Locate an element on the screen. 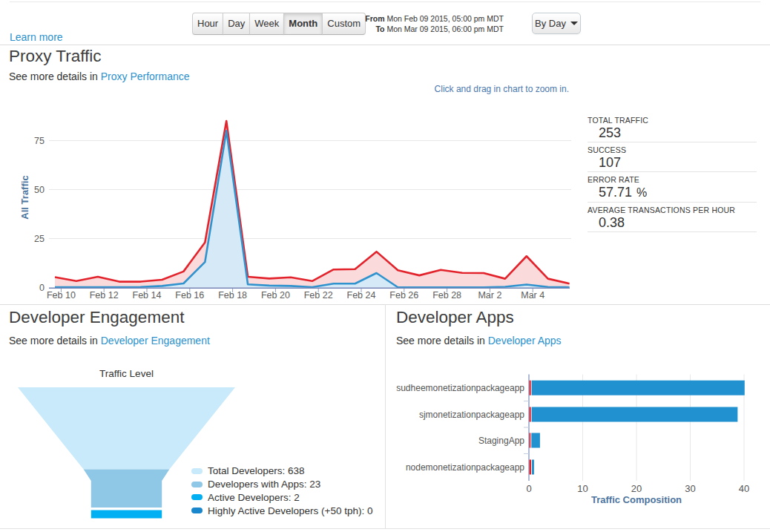 The image size is (770, 532). stat-row: ERROR RATE57.71% is located at coordinates (672, 187).